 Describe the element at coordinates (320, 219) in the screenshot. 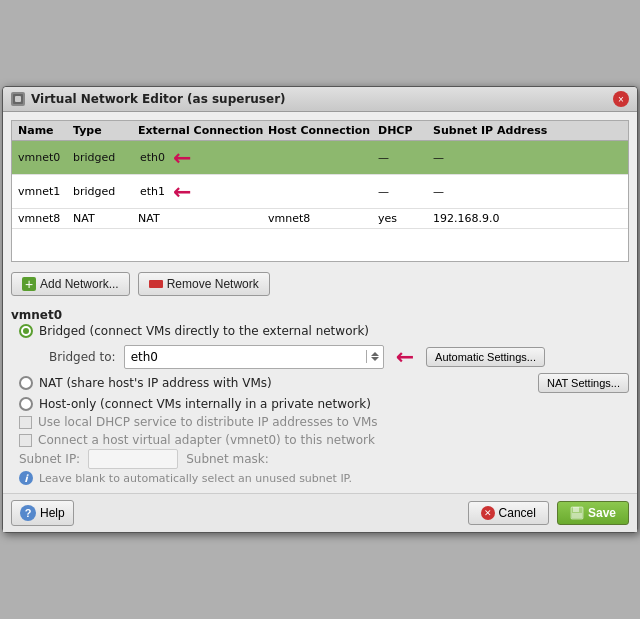

I see `table-row: vmnet8 NAT NAT vmnet8 yes 192.168.9.0` at that location.